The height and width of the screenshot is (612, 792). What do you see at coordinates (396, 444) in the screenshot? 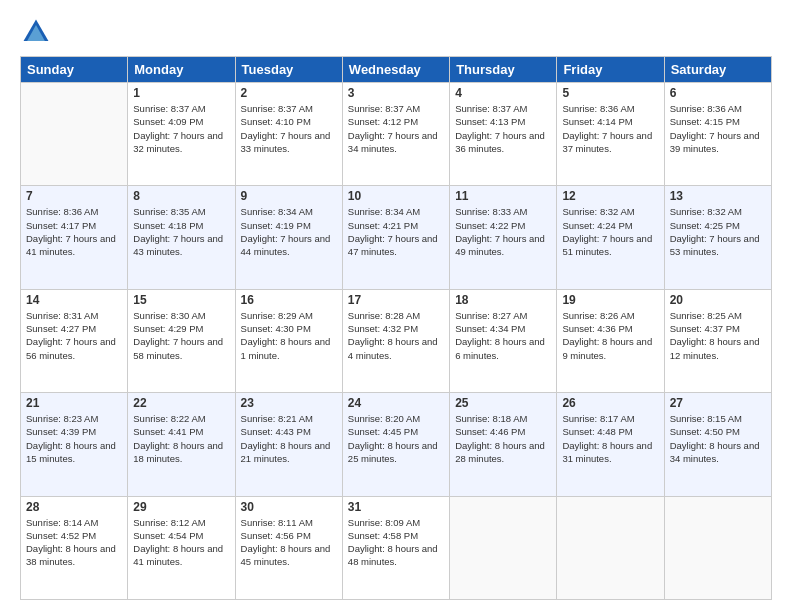
I see `calendar-cell: 24Sunrise: 8:20 AMSunset: 4:45 PMDayligh…` at bounding box center [396, 444].